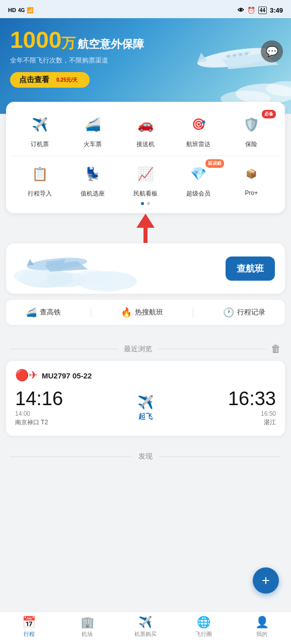  What do you see at coordinates (12, 10) in the screenshot?
I see `status-network: HD` at bounding box center [12, 10].